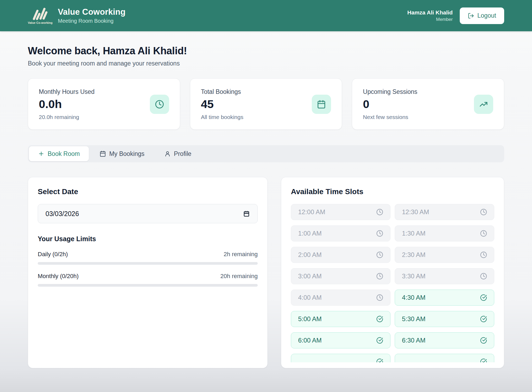 The height and width of the screenshot is (392, 532). What do you see at coordinates (53, 254) in the screenshot?
I see `daily-limit-label: Daily (0/2h)` at bounding box center [53, 254].